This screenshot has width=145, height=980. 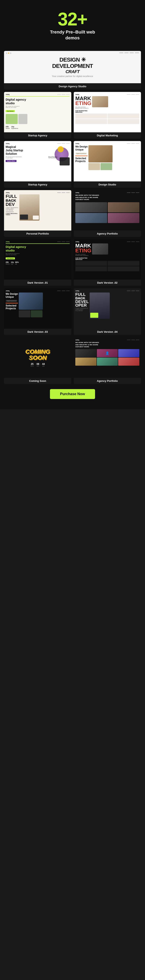 What do you see at coordinates (107, 158) in the screenshot?
I see `hero-row: We DesignUnique Digital Experience Selec…` at bounding box center [107, 158].